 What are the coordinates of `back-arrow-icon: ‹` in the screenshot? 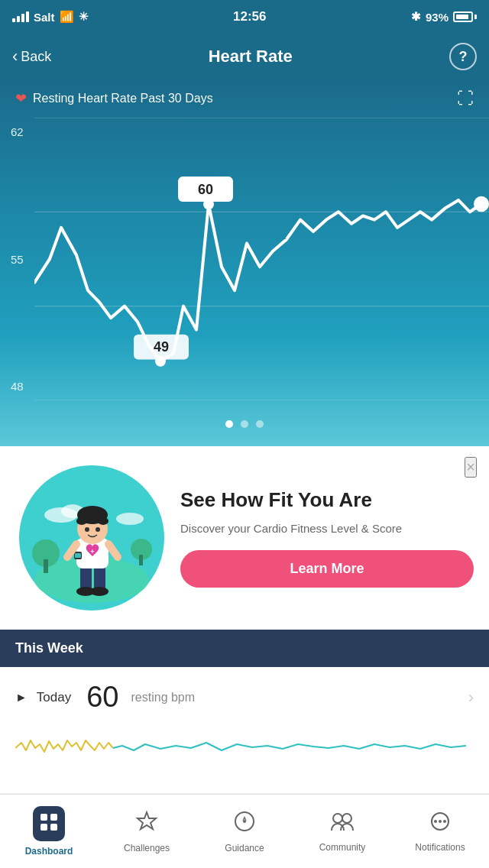 It's located at (15, 57).